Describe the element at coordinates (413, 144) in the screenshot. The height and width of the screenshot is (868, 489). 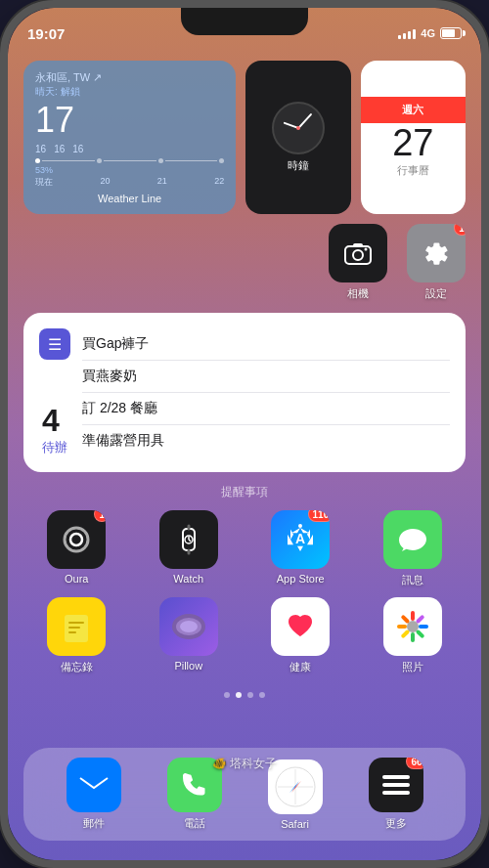
I see `cal-day: 27` at that location.